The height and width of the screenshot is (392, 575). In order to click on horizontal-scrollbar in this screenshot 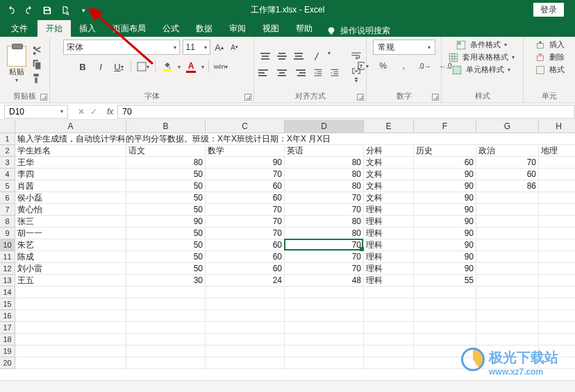, I will do `click(288, 386)`.